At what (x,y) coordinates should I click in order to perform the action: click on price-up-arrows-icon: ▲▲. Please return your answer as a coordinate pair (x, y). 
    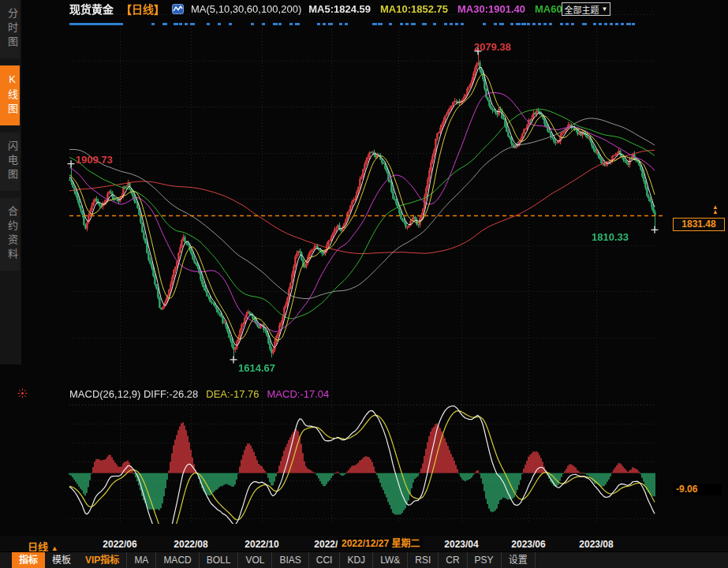
    Looking at the image, I should click on (715, 210).